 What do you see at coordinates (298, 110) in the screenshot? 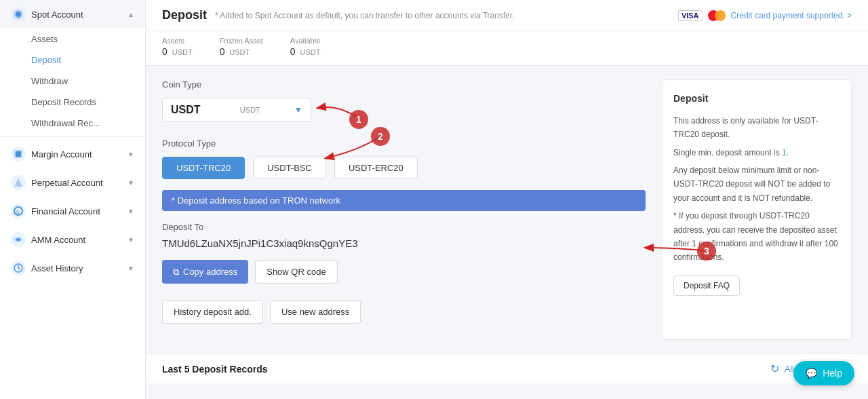
I see `dropdown-arrow-icon: ▼` at bounding box center [298, 110].